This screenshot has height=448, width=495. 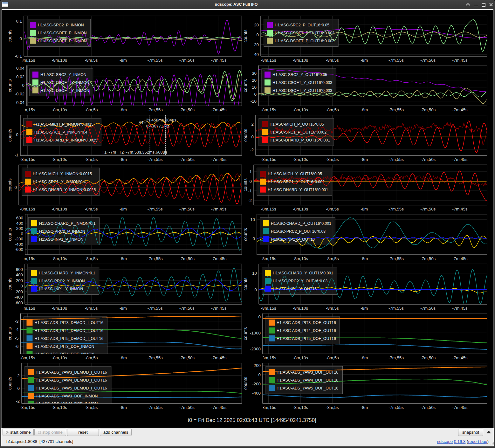 What do you see at coordinates (460, 408) in the screenshot?
I see `svg-text: -7m,45s` at bounding box center [460, 408].